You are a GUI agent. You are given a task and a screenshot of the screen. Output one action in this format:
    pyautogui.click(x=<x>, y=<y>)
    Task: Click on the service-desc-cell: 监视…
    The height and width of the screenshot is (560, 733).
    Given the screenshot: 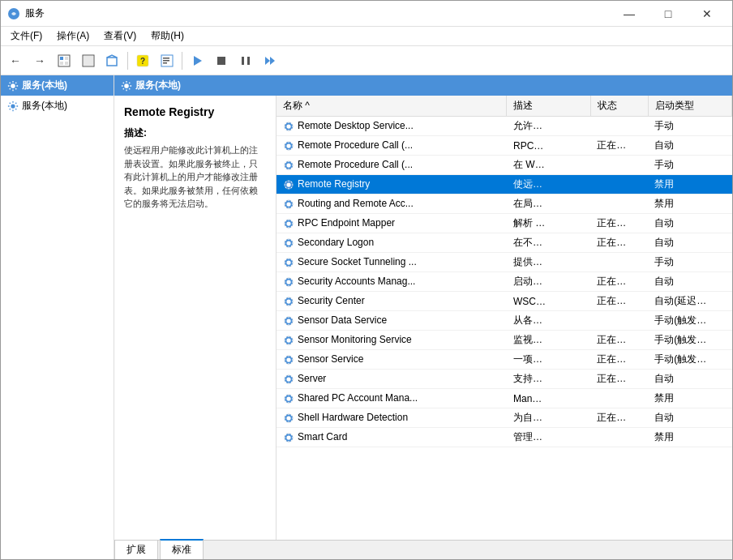 What is the action you would take?
    pyautogui.click(x=548, y=340)
    